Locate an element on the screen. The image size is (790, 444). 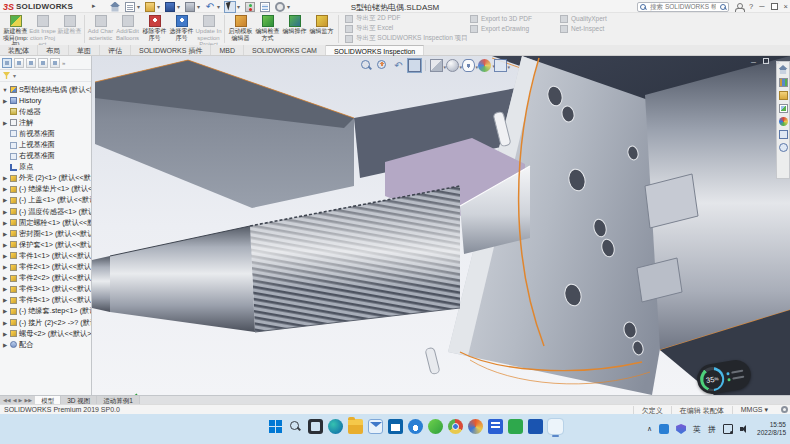
security-shield-icon is located at coordinates (681, 429).